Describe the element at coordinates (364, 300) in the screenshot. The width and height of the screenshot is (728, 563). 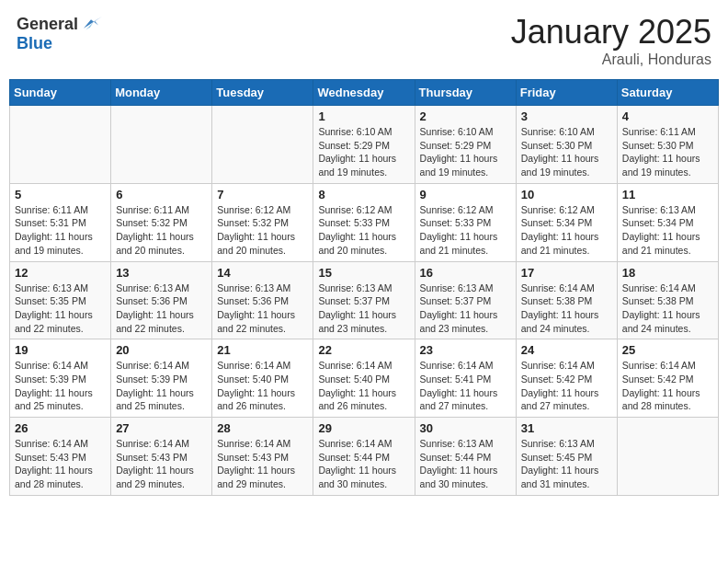
I see `calendar-week-row: 12Sunrise: 6:13 AM Sunset: 5:35 PM Dayli…` at that location.